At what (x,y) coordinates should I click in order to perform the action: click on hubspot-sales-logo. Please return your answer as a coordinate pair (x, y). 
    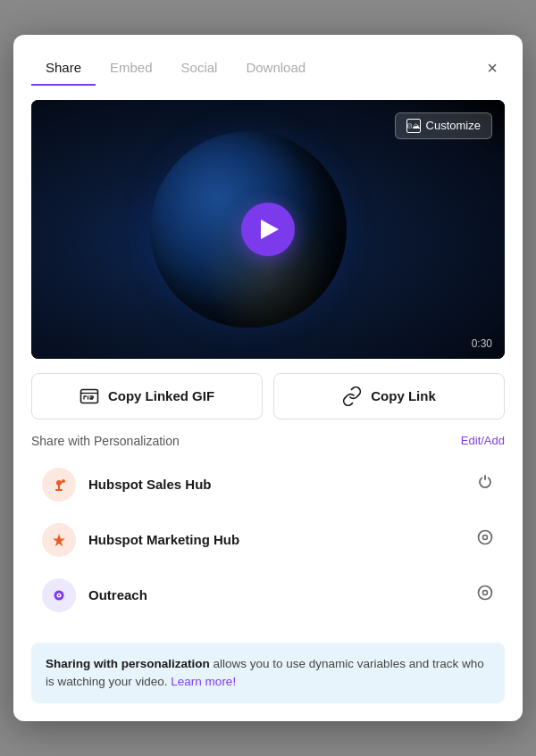
    Looking at the image, I should click on (59, 485).